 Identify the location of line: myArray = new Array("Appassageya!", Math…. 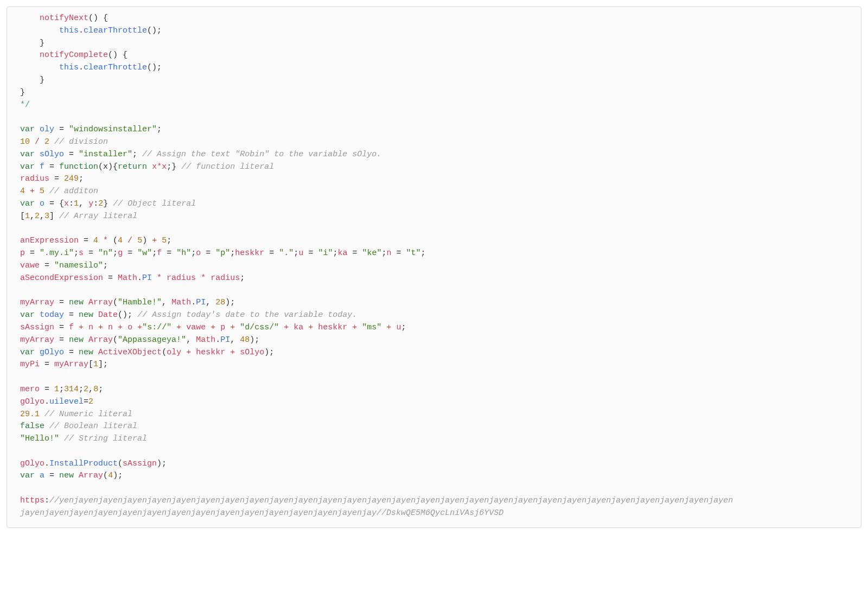
(140, 340).